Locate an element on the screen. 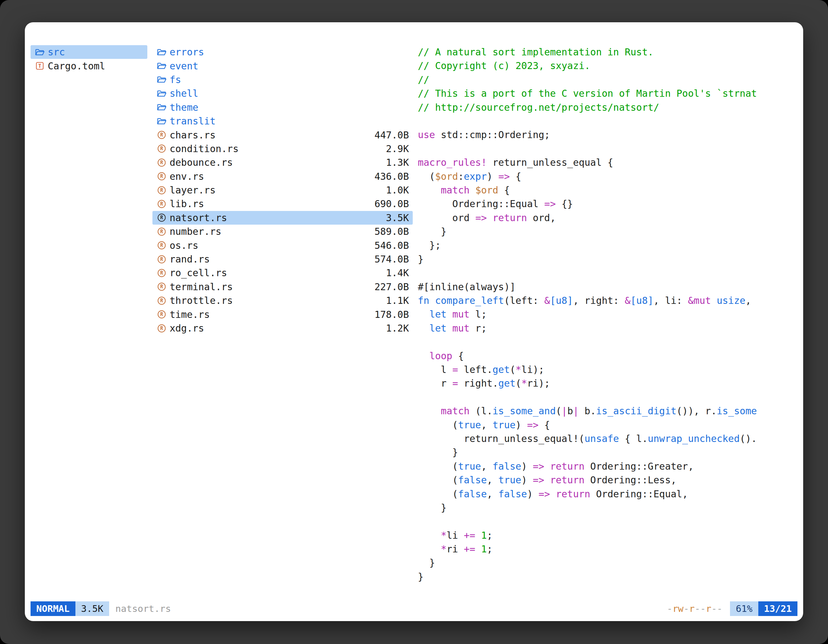 The image size is (828, 644). file-size: 690.0B is located at coordinates (389, 204).